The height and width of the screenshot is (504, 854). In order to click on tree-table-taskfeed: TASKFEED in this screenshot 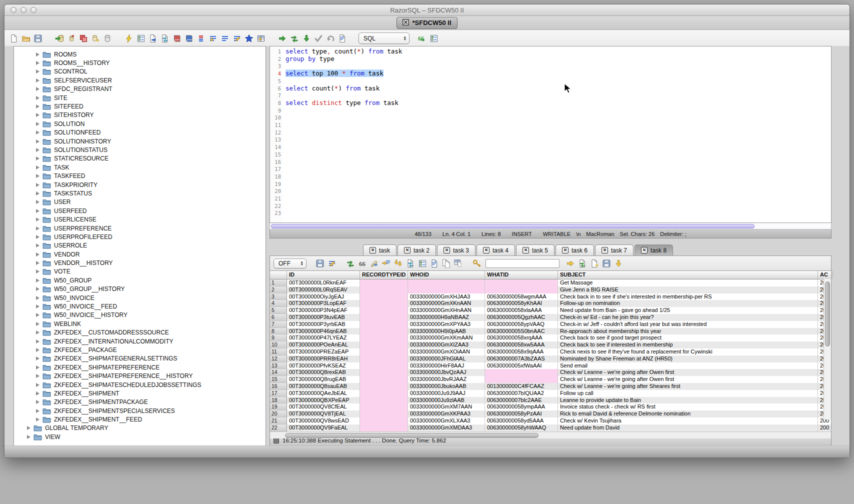, I will do `click(140, 176)`.